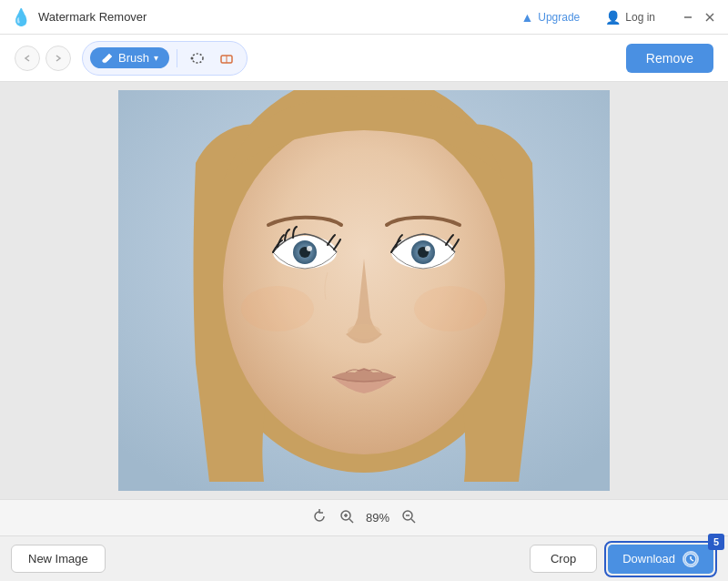  I want to click on login-icon: 👤, so click(613, 17).